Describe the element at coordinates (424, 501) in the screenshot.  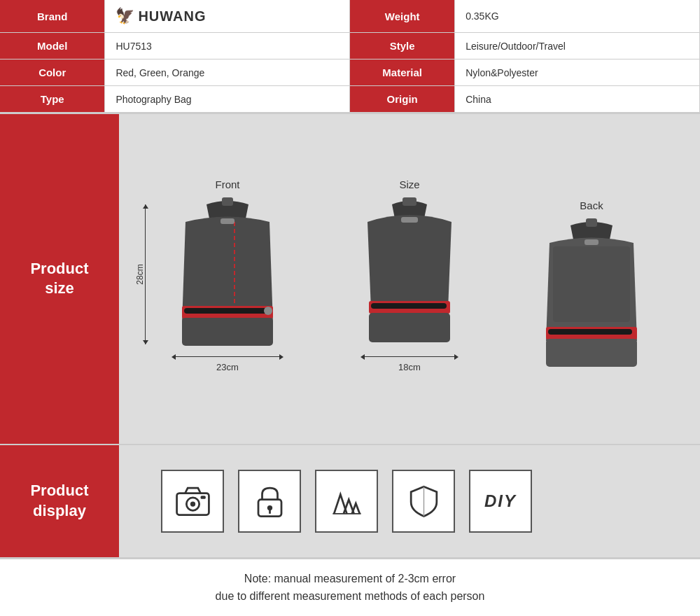
I see `shield-icon-box` at that location.